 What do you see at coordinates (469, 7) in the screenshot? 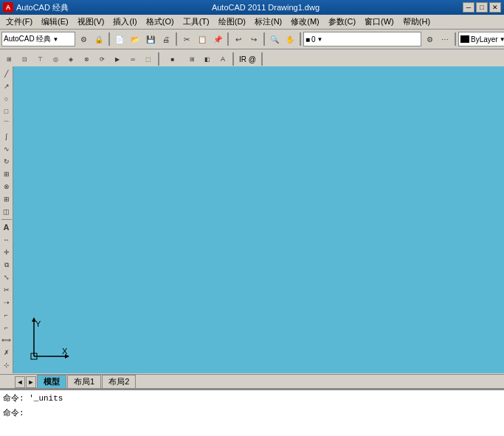
I see `minimize-button: ─` at bounding box center [469, 7].